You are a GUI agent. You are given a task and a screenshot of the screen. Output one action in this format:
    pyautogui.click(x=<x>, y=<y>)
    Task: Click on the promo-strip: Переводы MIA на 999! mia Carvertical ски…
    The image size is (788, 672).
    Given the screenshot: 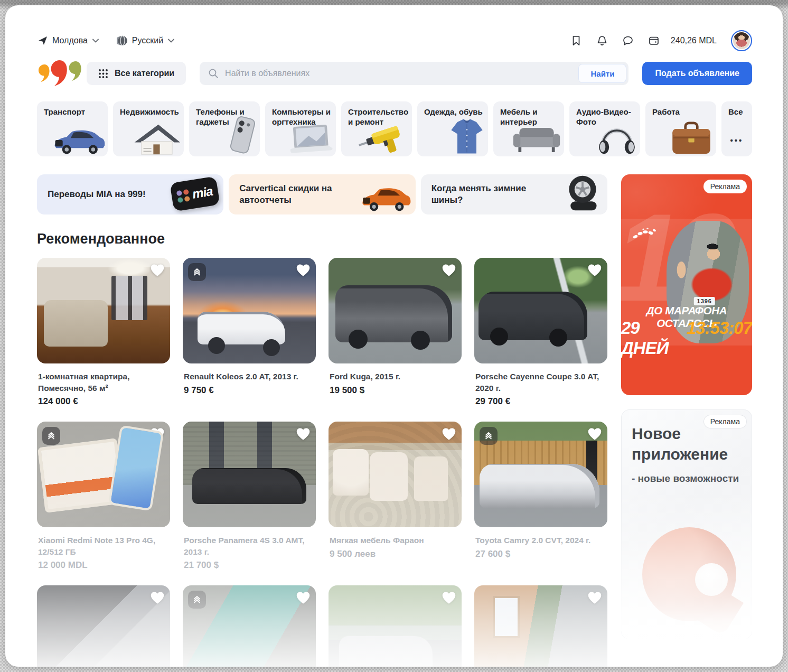 What is the action you would take?
    pyautogui.click(x=322, y=194)
    